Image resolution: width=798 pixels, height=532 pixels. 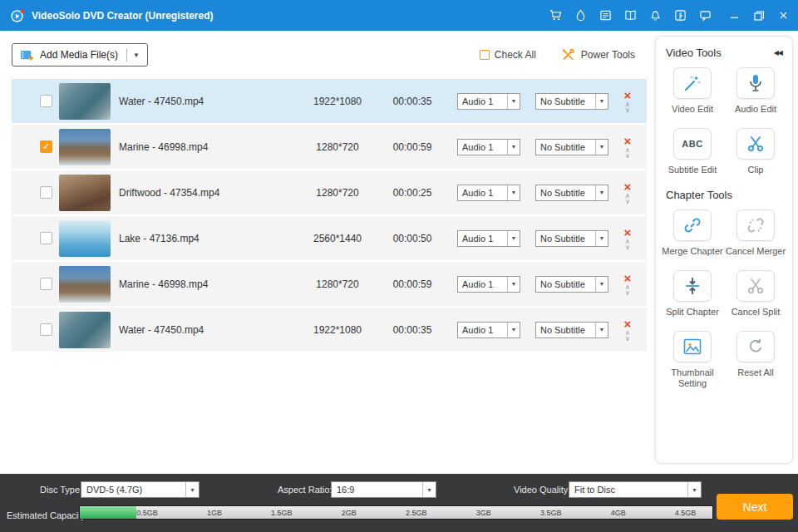 I want to click on next-button: Next, so click(x=755, y=507).